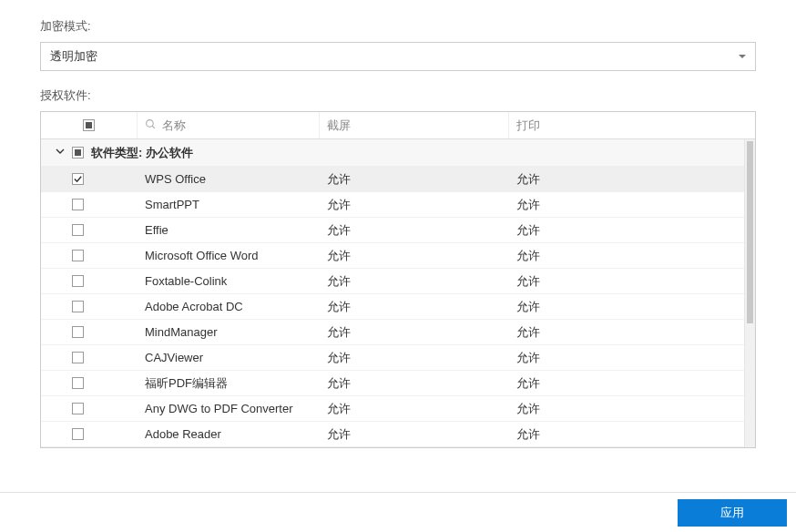 Image resolution: width=796 pixels, height=532 pixels. What do you see at coordinates (186, 384) in the screenshot?
I see `row-name-label: 福昕PDF编辑器` at bounding box center [186, 384].